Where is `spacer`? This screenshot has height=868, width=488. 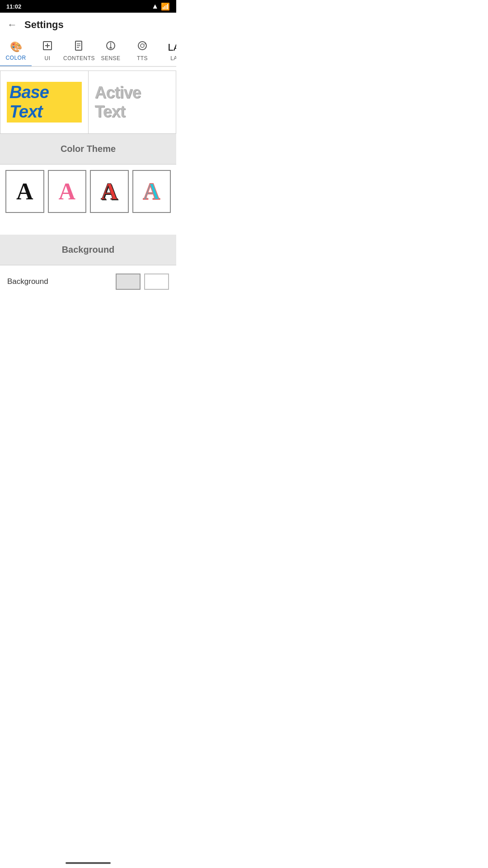
spacer is located at coordinates (88, 226).